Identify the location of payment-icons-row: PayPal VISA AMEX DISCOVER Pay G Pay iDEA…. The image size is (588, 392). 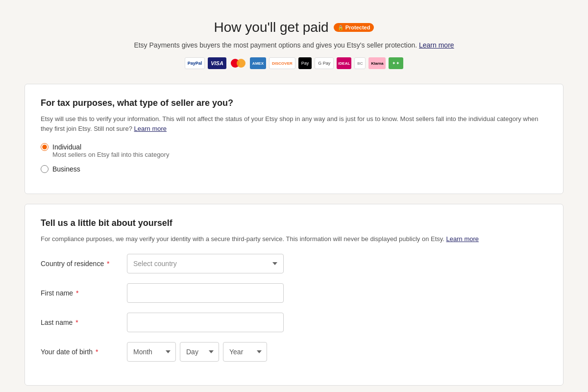
(294, 63).